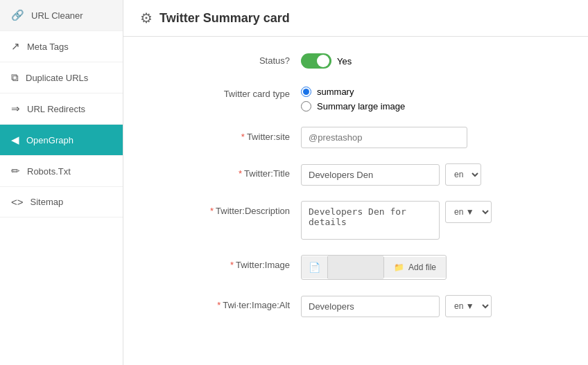  What do you see at coordinates (232, 265) in the screenshot?
I see `image-required-star: *` at bounding box center [232, 265].